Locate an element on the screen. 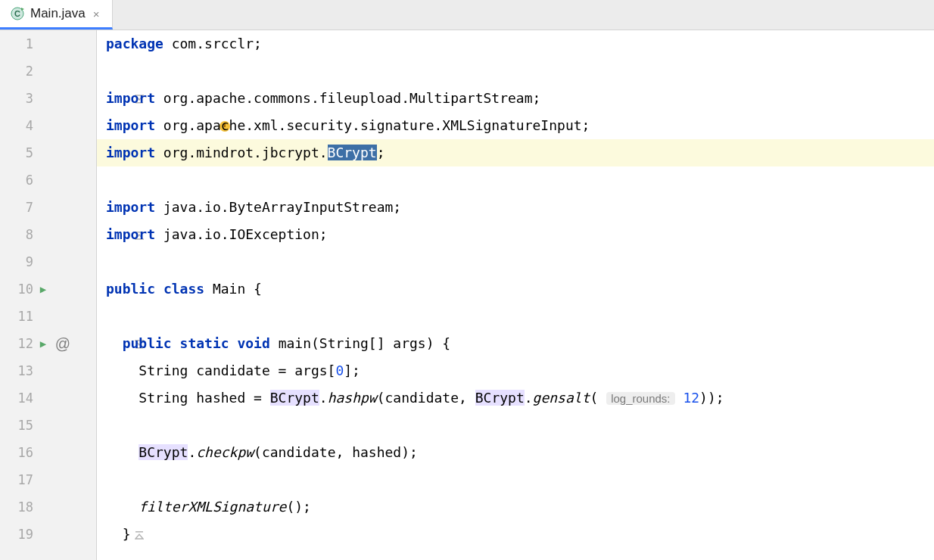  code-line: String hashed = BCrypt.hashpw(candidate,… is located at coordinates (515, 398).